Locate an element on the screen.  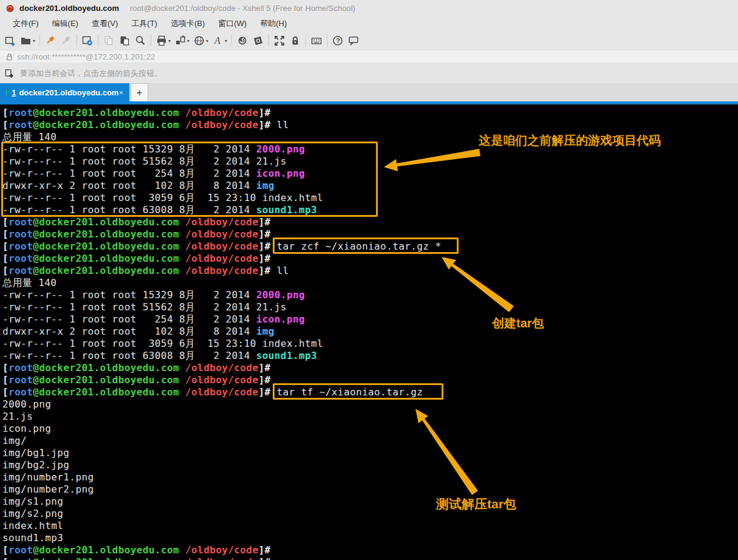
window-title-session: docker201.oldboyedu.com is located at coordinates (69, 9).